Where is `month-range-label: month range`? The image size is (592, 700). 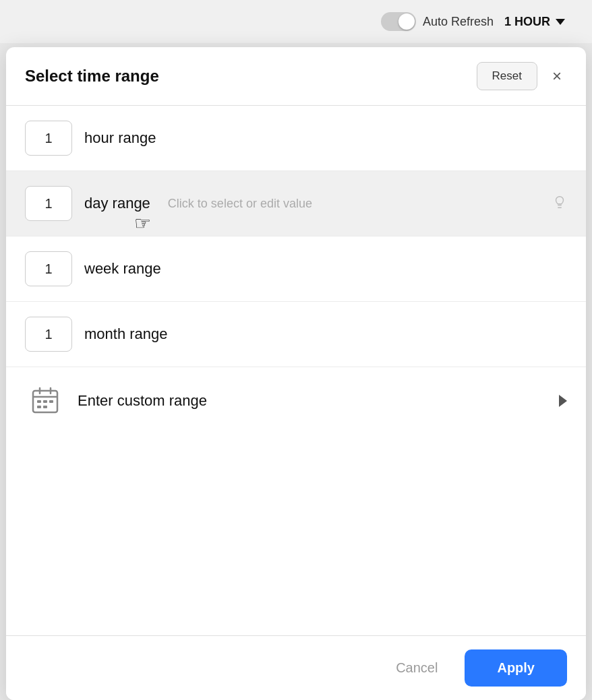
month-range-label: month range is located at coordinates (126, 334).